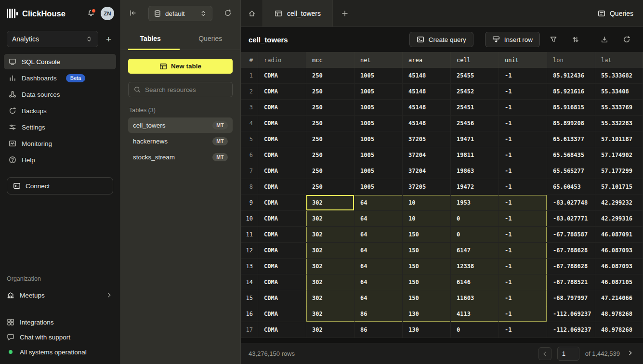  I want to click on column-header-unit: unit, so click(523, 60).